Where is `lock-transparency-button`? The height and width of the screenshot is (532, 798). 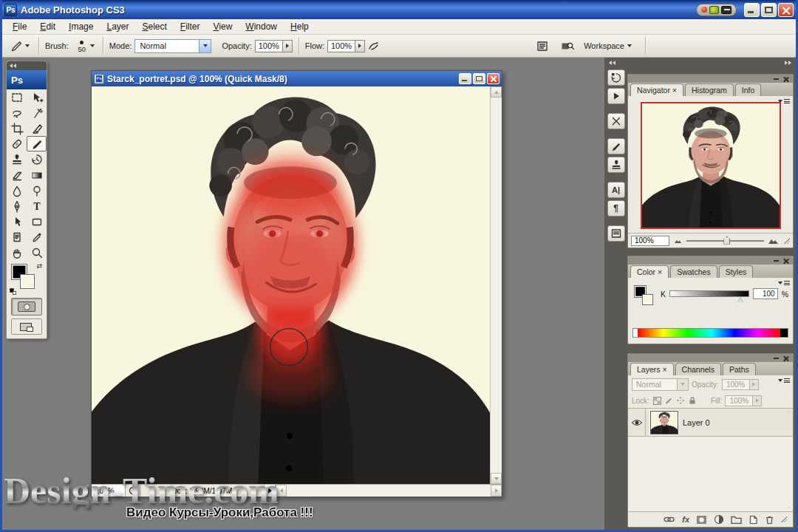
lock-transparency-button is located at coordinates (658, 400).